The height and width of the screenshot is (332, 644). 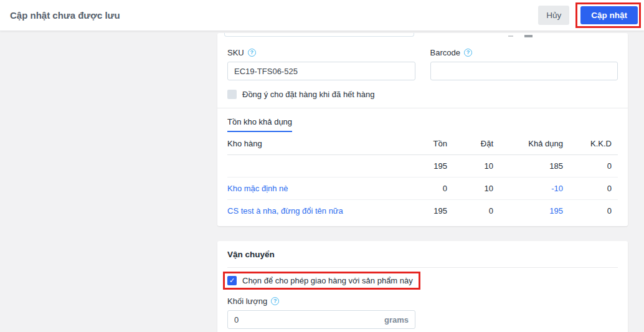 I want to click on cell-warehouse, so click(x=318, y=166).